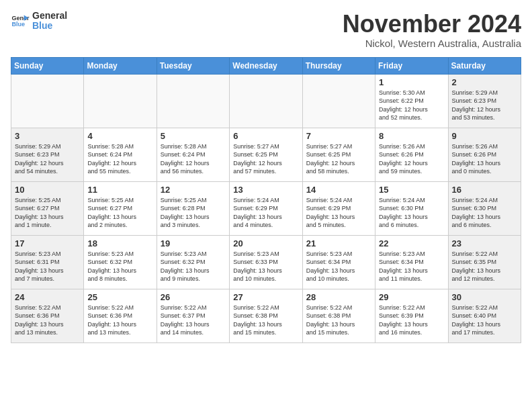  I want to click on day-info: Sunrise: 5:24 AM Sunset: 6:30 PM Dayligh…, so click(411, 213).